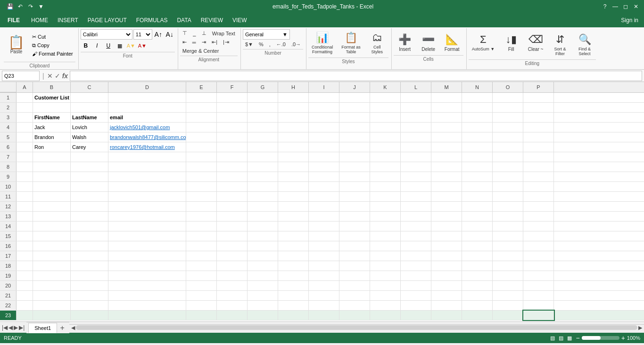  I want to click on row-header-18: 18, so click(8, 266).